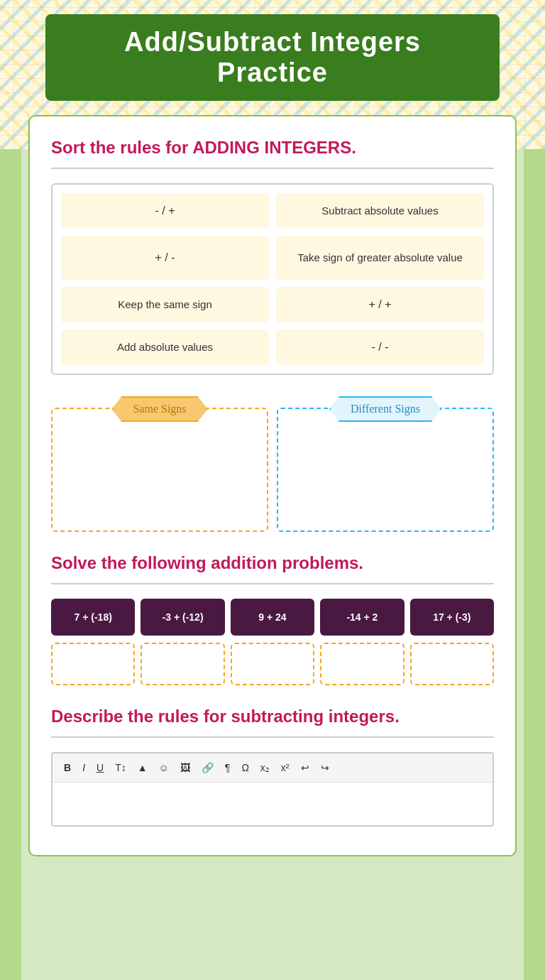 Image resolution: width=545 pixels, height=980 pixels. What do you see at coordinates (325, 768) in the screenshot?
I see `redo-button: ↪` at bounding box center [325, 768].